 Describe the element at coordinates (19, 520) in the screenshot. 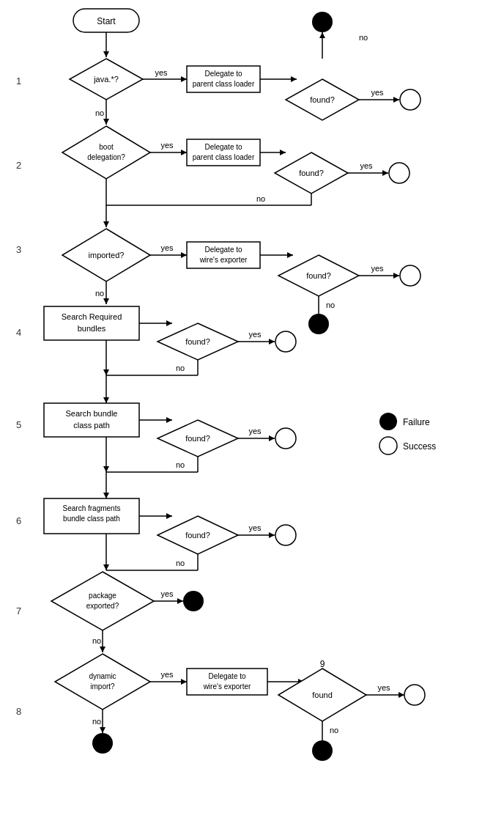

I see `step-number-6: 6` at that location.